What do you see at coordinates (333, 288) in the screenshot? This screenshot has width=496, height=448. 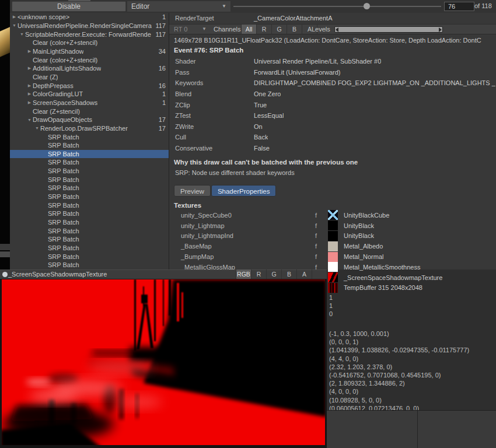 I see `tempbuffer-thumbnail-icon` at bounding box center [333, 288].